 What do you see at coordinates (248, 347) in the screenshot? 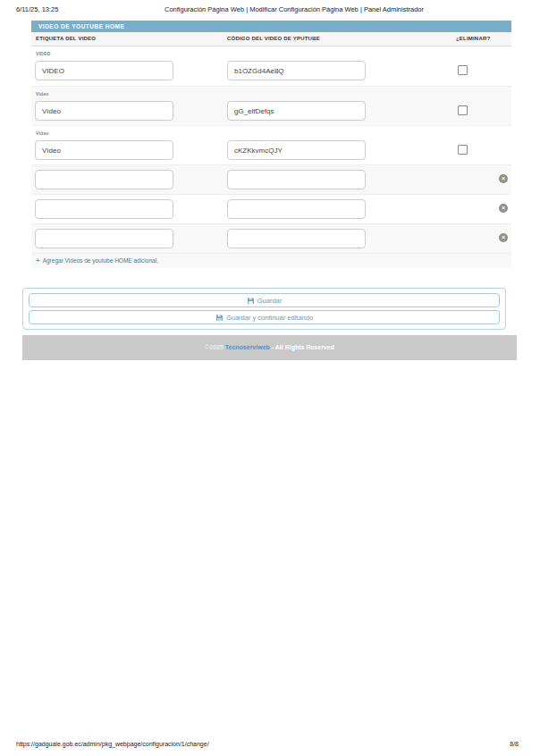
I see `footer-brand-link: Tecnoserviweb` at bounding box center [248, 347].